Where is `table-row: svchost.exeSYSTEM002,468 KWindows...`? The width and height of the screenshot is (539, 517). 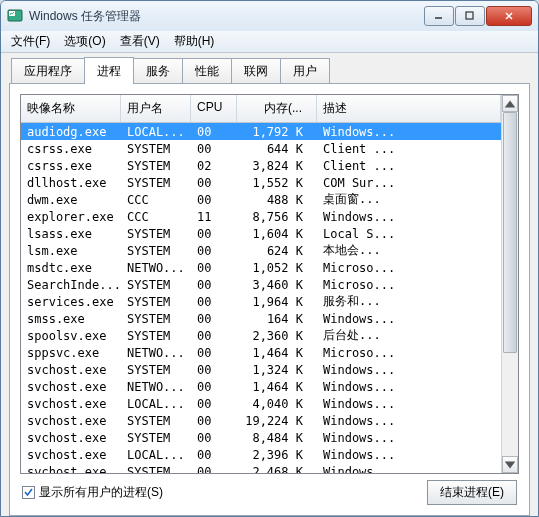 table-row: svchost.exeSYSTEM002,468 KWindows... is located at coordinates (261, 468).